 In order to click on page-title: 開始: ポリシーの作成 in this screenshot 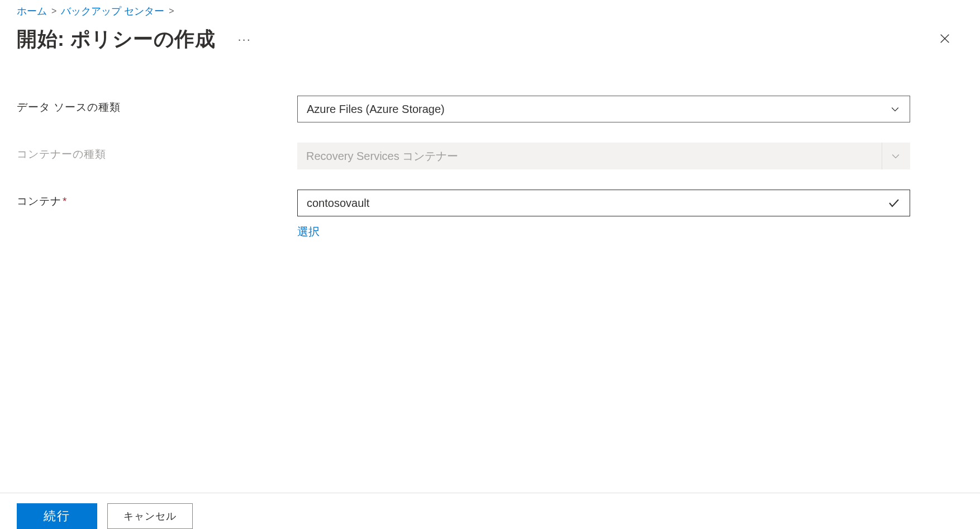, I will do `click(116, 39)`.